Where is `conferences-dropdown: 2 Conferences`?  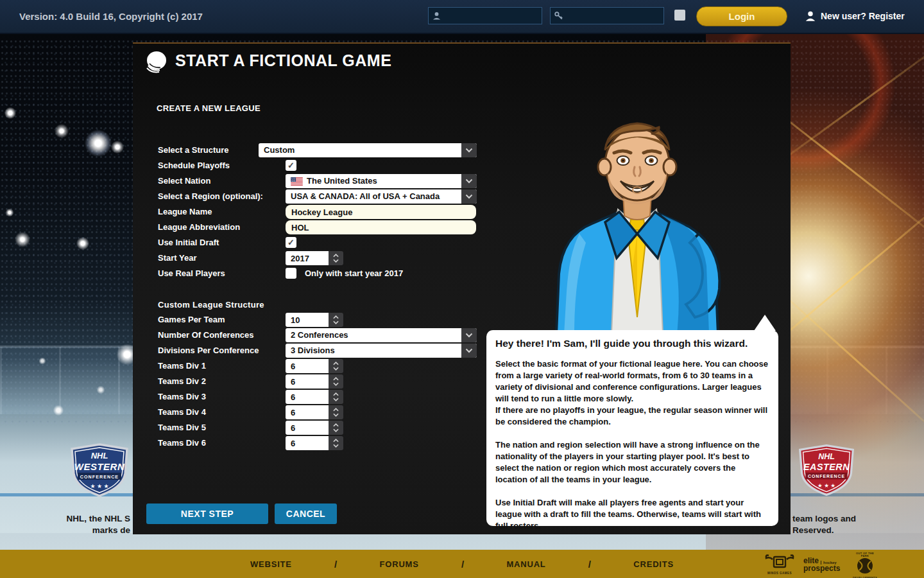
conferences-dropdown: 2 Conferences is located at coordinates (381, 335).